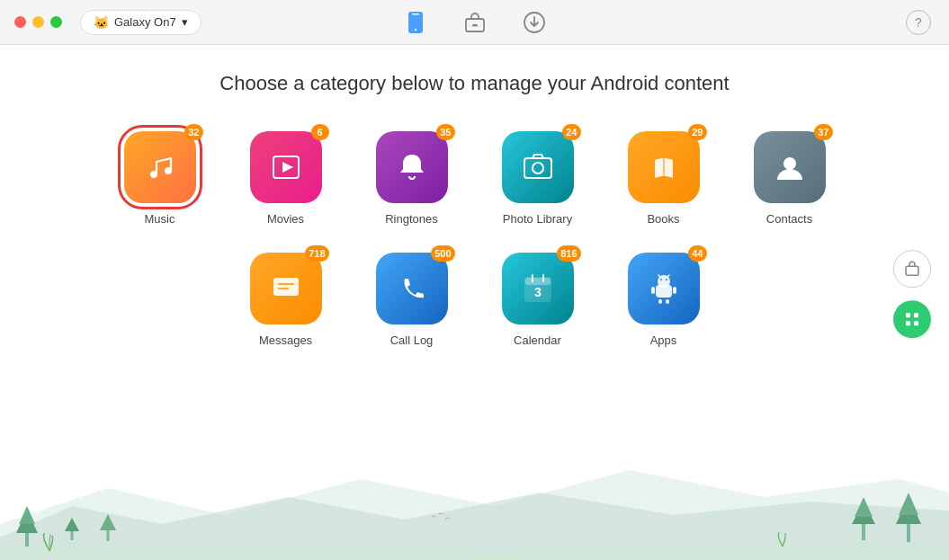 Image resolution: width=949 pixels, height=560 pixels. Describe the element at coordinates (538, 300) in the screenshot. I see `category-item-calendar: 816 3 Calendar` at that location.